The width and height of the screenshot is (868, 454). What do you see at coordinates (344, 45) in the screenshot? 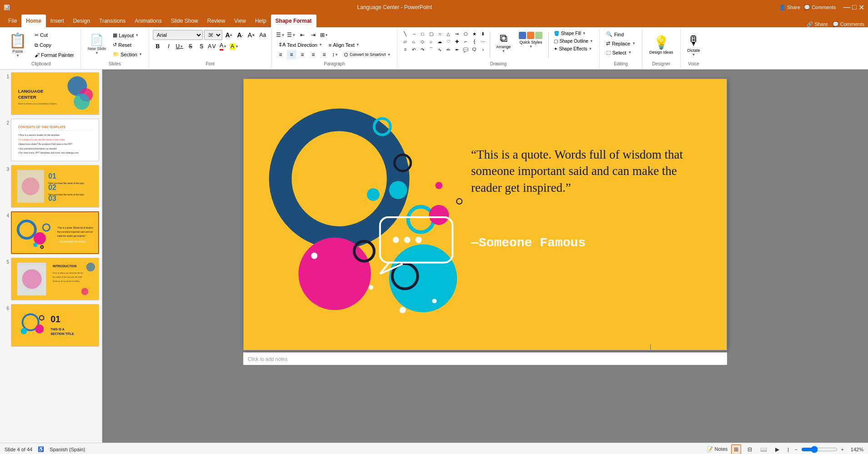
I see `align-text-button: ≡ Align Text ▼` at bounding box center [344, 45].